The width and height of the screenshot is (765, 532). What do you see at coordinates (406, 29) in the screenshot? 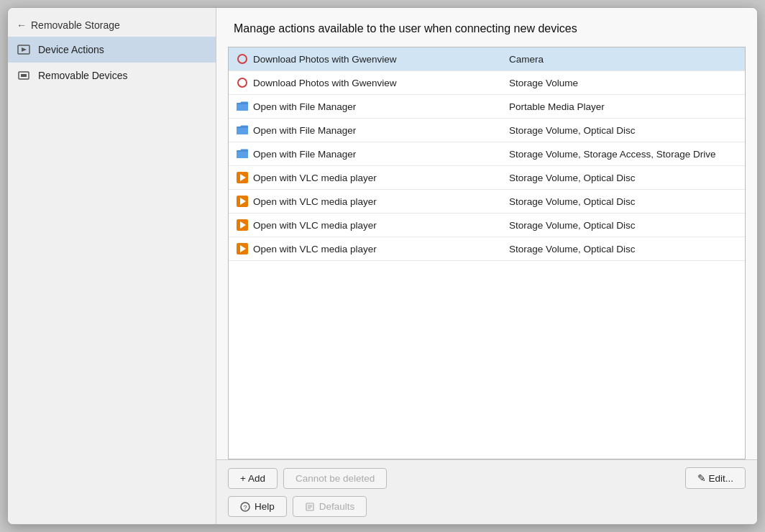
I see `page-description: Manage actions available to the user whe…` at bounding box center [406, 29].